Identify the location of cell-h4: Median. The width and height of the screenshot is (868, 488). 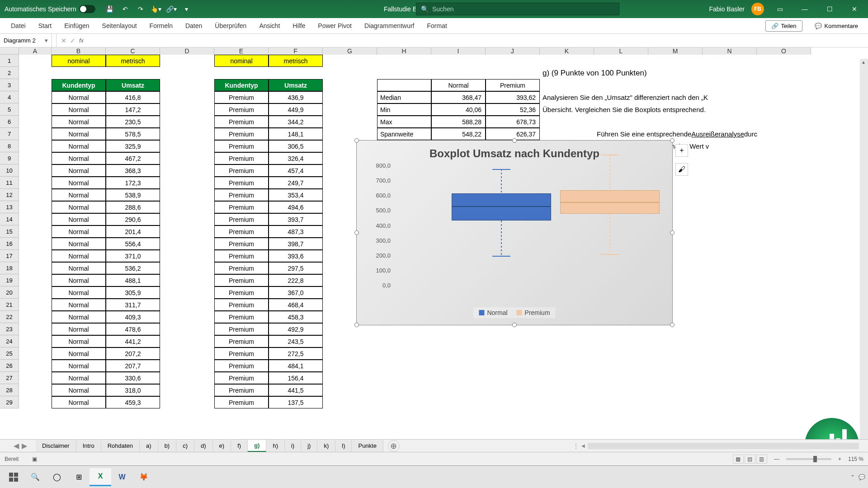
(404, 98).